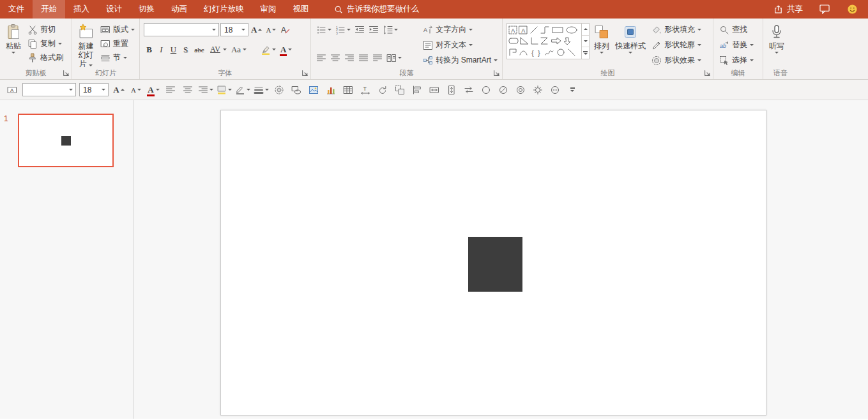 Image resolution: width=868 pixels, height=420 pixels. I want to click on align-left-button, so click(321, 57).